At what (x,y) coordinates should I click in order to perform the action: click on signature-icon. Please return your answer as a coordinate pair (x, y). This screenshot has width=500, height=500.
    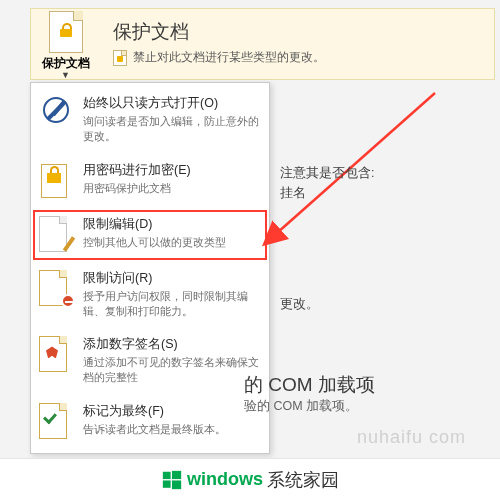
    Looking at the image, I should click on (56, 354).